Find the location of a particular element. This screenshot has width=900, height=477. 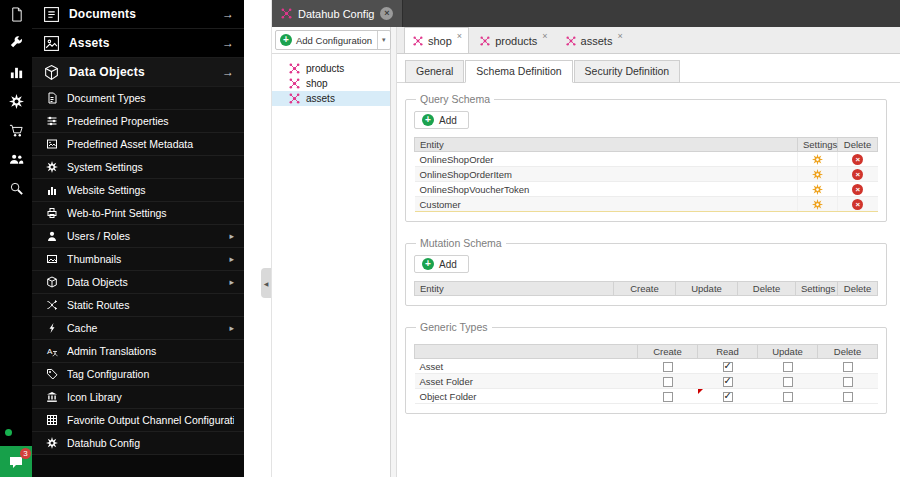

generic-type-name: Asset Folder is located at coordinates (526, 382).